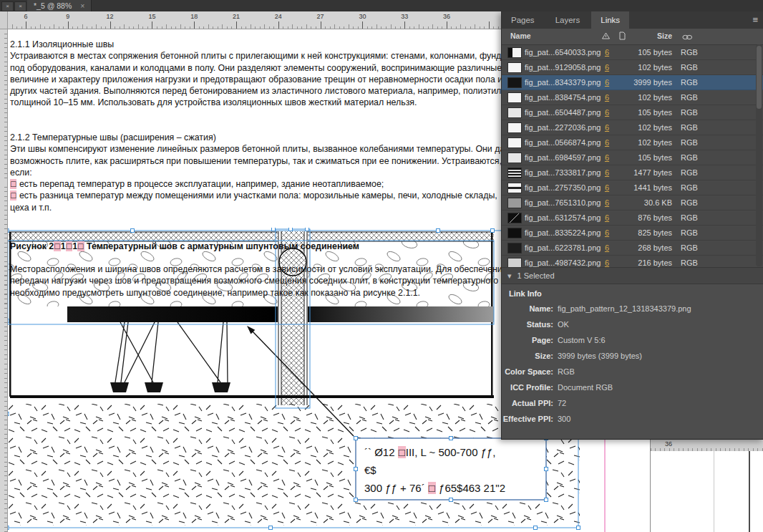 This screenshot has width=763, height=532. Describe the element at coordinates (633, 203) in the screenshot. I see `link-row: fig_pat...7651310.png630.6 KBRGB` at that location.